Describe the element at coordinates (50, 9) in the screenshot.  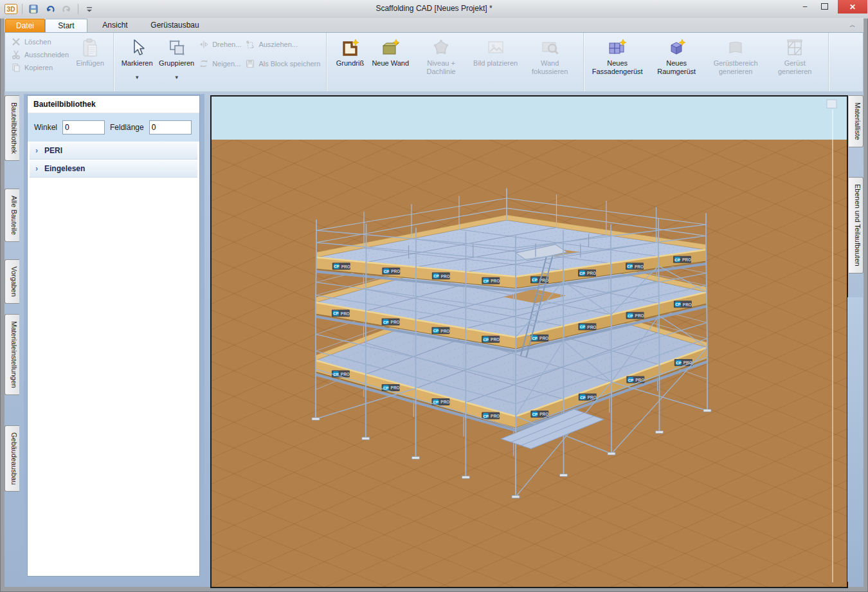
I see `quick-access-toolbar: 3D` at that location.